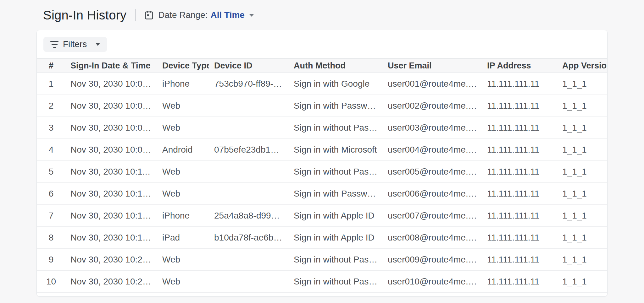 The height and width of the screenshot is (303, 644). Describe the element at coordinates (322, 238) in the screenshot. I see `table-row: 8Nov 30, 2030 10:18 AMiPadb10da78f-ae6b-…` at that location.